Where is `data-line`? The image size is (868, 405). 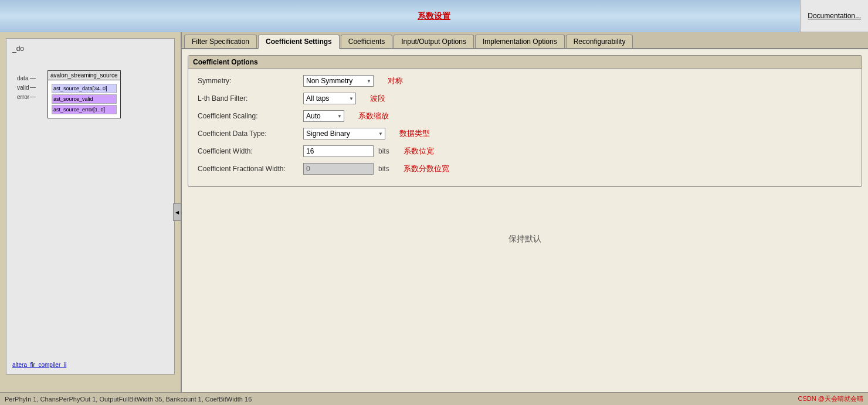 data-line is located at coordinates (33, 79).